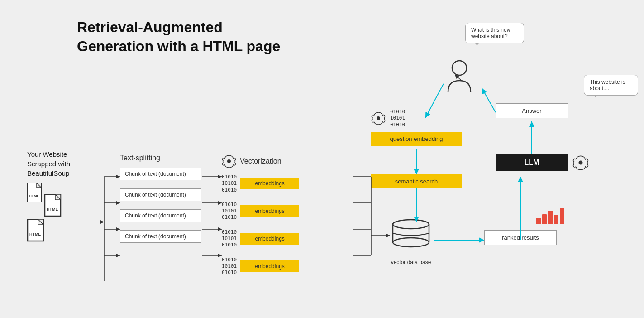 The width and height of the screenshot is (644, 318). Describe the element at coordinates (229, 161) in the screenshot. I see `openai-icon-vectorization` at that location.